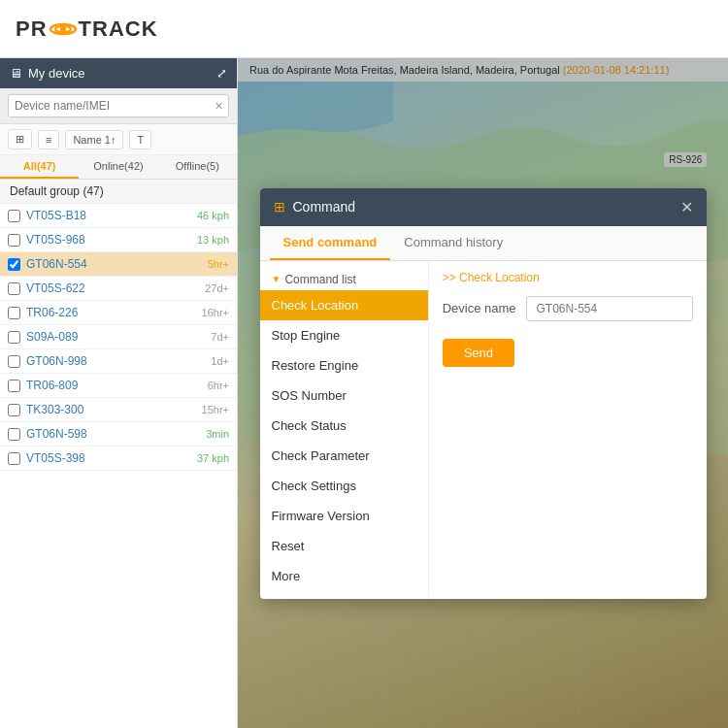  What do you see at coordinates (280, 207) in the screenshot?
I see `command-icon: ⊞` at bounding box center [280, 207].